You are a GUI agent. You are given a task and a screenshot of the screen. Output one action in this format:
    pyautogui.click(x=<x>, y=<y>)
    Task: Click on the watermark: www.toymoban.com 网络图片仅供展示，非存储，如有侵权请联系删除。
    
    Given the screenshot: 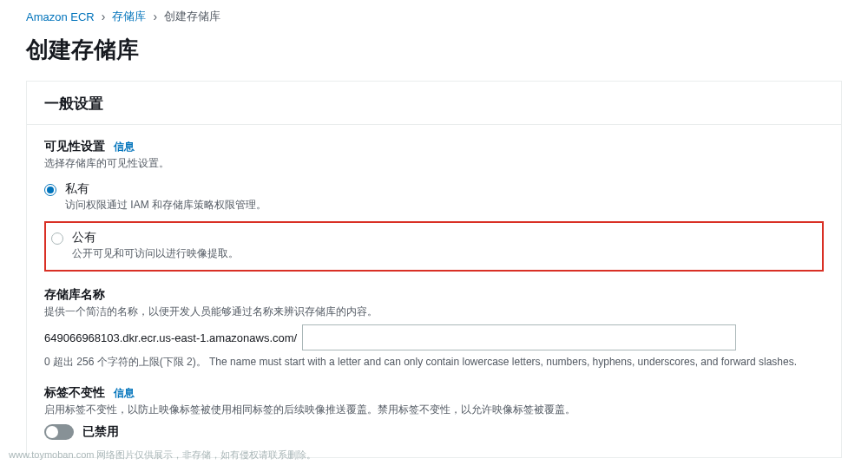 What is the action you would take?
    pyautogui.click(x=162, y=455)
    